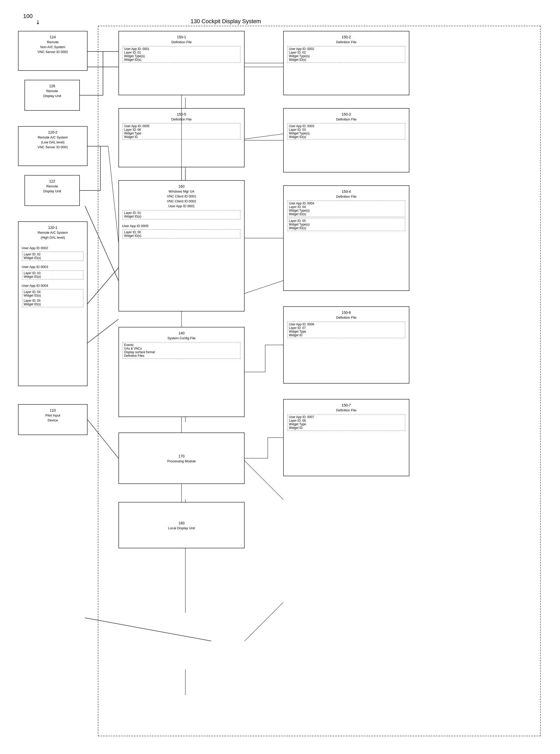  Describe the element at coordinates (53, 296) in the screenshot. I see `box-120-1-app0004-widget1: Widget ID(s)` at that location.